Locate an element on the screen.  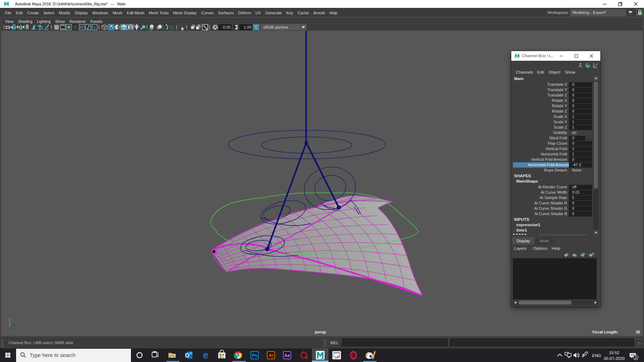
svg-text: 0.00 is located at coordinates (227, 27).